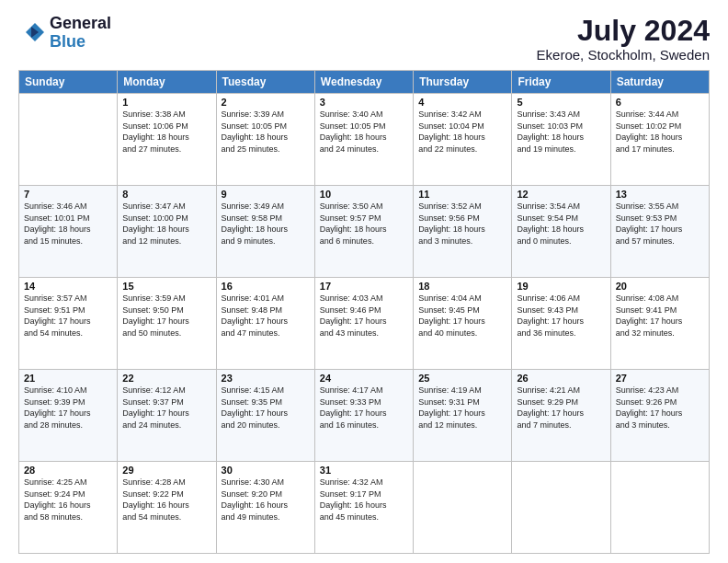  I want to click on calendar-cell: 5Sunrise: 3:43 AMSunset: 10:03 PMDayligh…, so click(561, 140).